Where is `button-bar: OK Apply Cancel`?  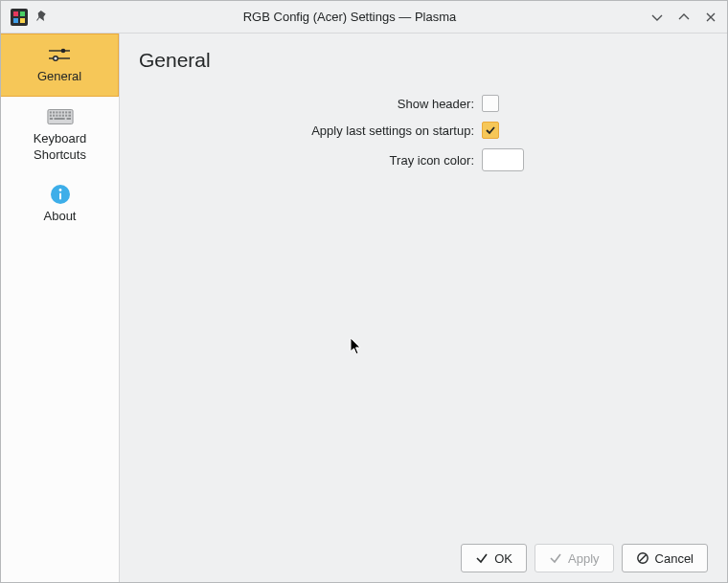 button-bar: OK Apply Cancel is located at coordinates (423, 553).